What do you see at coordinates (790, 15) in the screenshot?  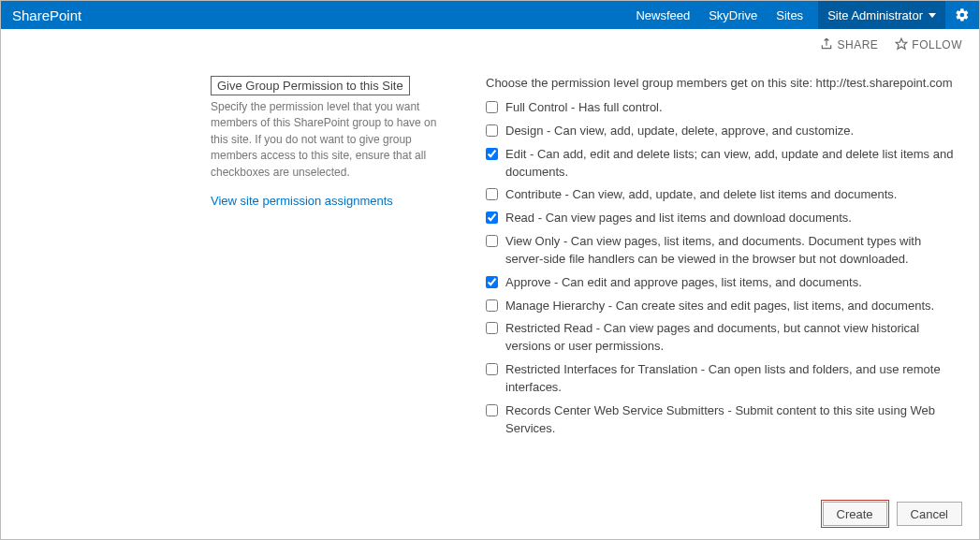 I see `nav-sites: Sites` at bounding box center [790, 15].